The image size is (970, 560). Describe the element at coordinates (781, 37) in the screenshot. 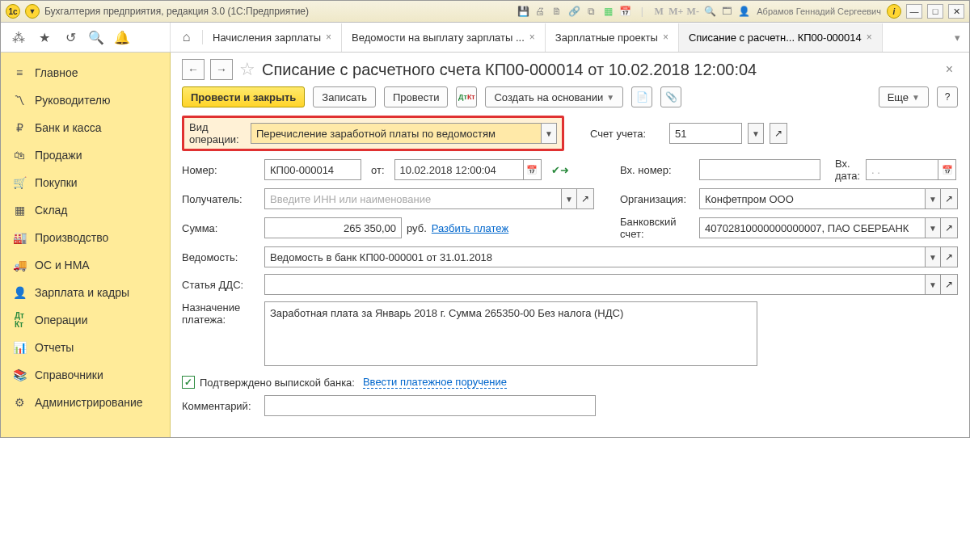

I see `tab-writeoff: Списание с расчетн... КП00-000014 ×` at that location.